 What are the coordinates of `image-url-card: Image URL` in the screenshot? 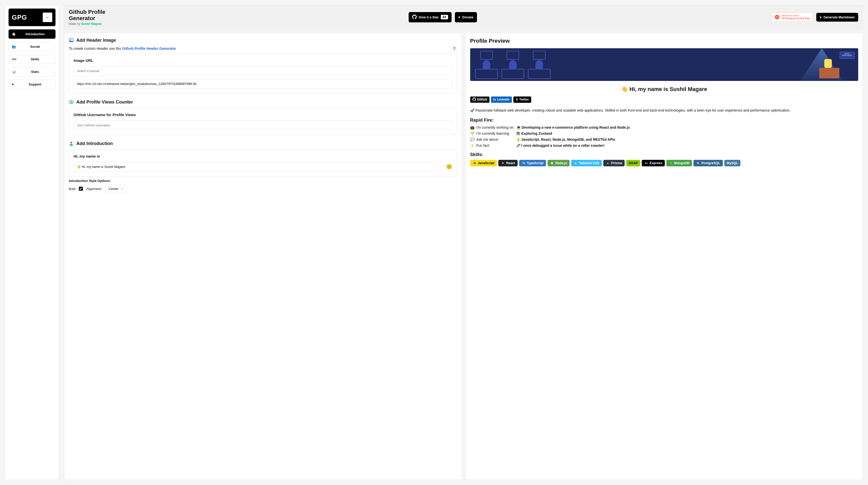 It's located at (263, 73).